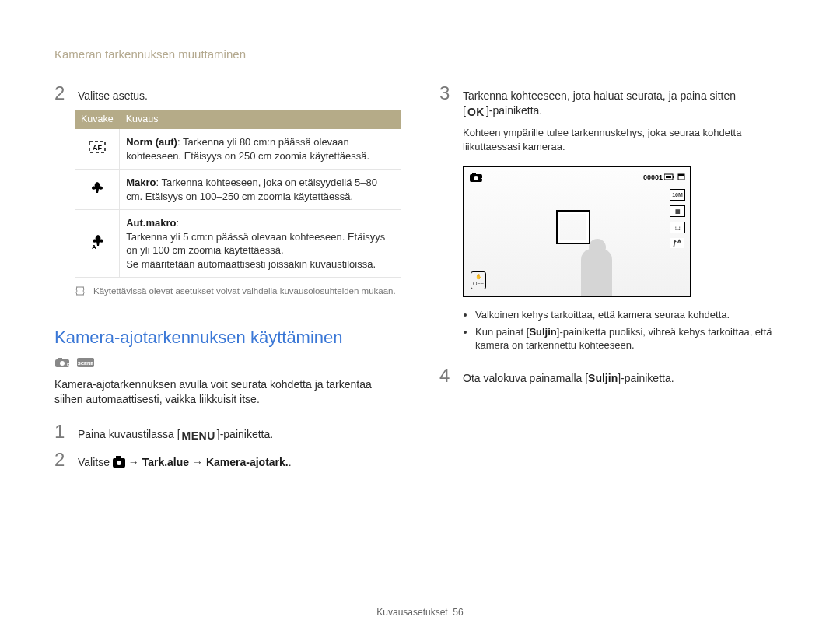 Image resolution: width=840 pixels, height=634 pixels. Describe the element at coordinates (199, 436) in the screenshot. I see `menu-key: MENU` at that location.